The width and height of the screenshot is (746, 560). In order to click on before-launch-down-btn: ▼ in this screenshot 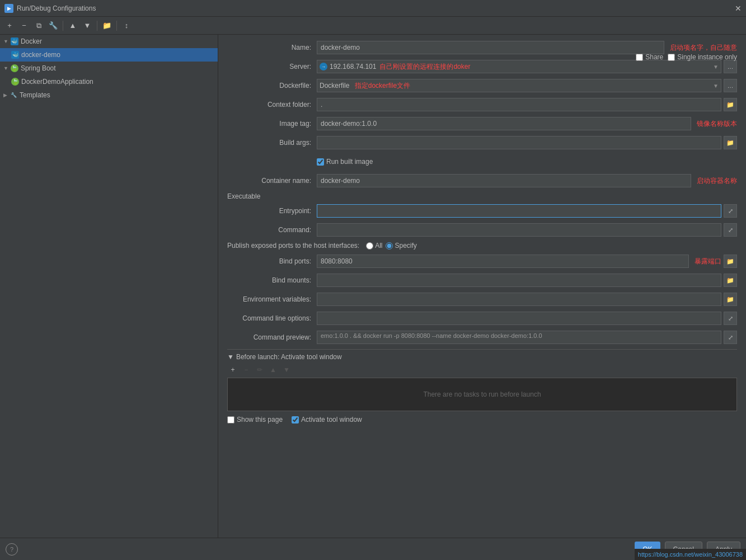, I will do `click(287, 370)`.